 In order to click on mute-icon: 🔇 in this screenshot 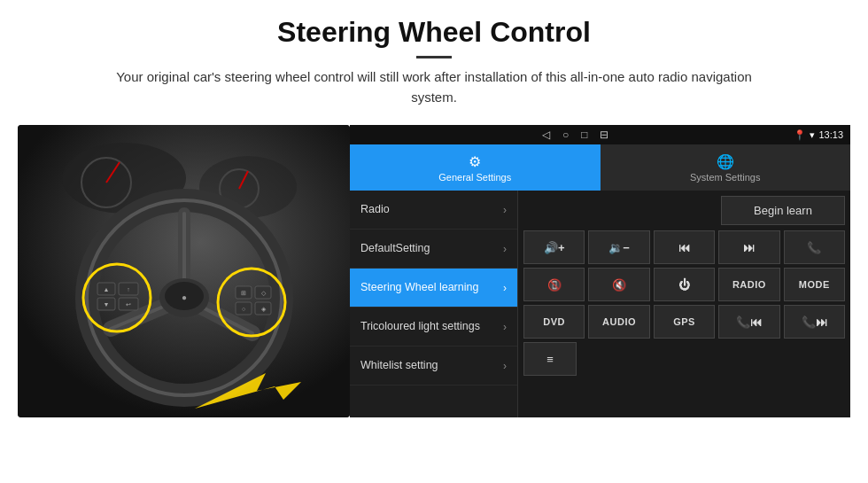, I will do `click(619, 285)`.